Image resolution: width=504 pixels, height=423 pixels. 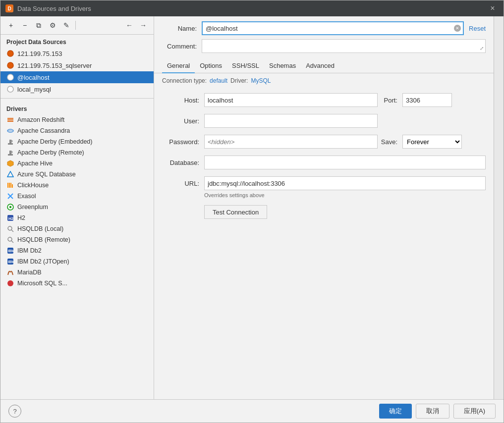 What do you see at coordinates (77, 77) in the screenshot?
I see `datasource-item-2: @localhost` at bounding box center [77, 77].